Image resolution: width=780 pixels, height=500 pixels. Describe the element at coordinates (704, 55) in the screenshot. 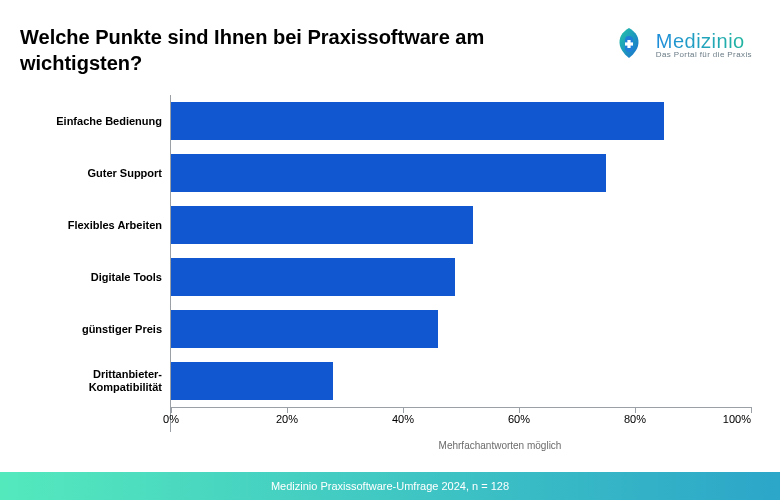

I see `brand-tagline: Das Portal für die Praxis` at that location.